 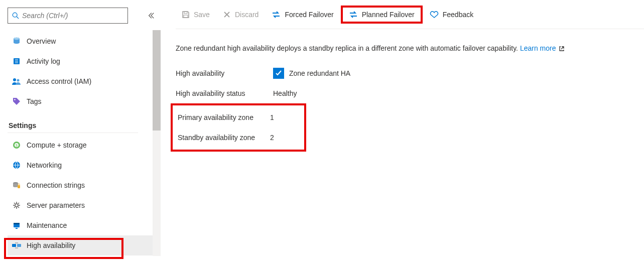 What do you see at coordinates (17, 41) in the screenshot?
I see `overview-icon` at bounding box center [17, 41].